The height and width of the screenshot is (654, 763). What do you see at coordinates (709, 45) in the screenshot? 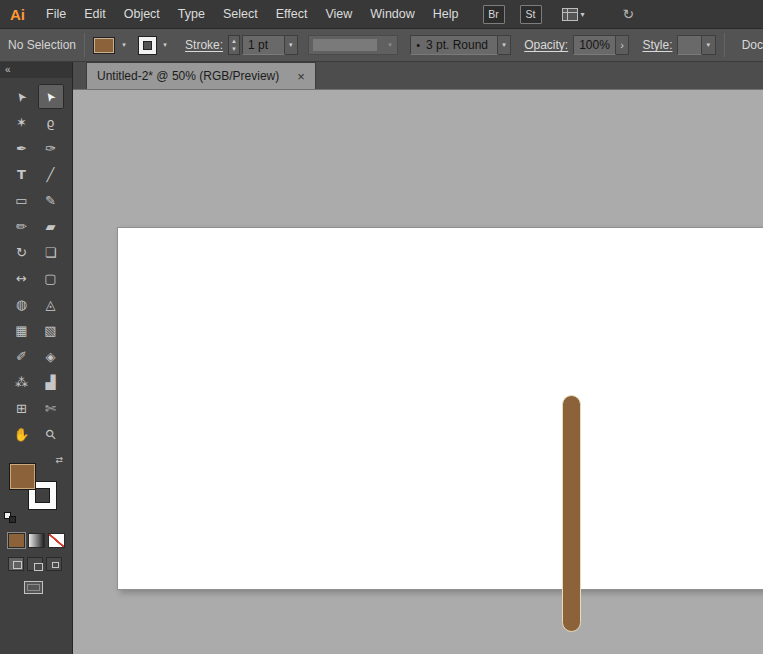
I see `graphic-style-dropdown: ▾` at bounding box center [709, 45].